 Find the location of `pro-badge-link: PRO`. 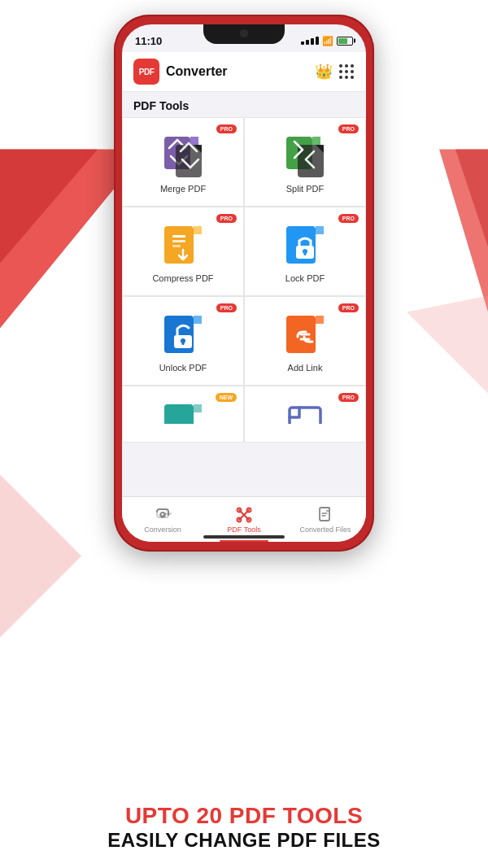

pro-badge-link: PRO is located at coordinates (348, 308).